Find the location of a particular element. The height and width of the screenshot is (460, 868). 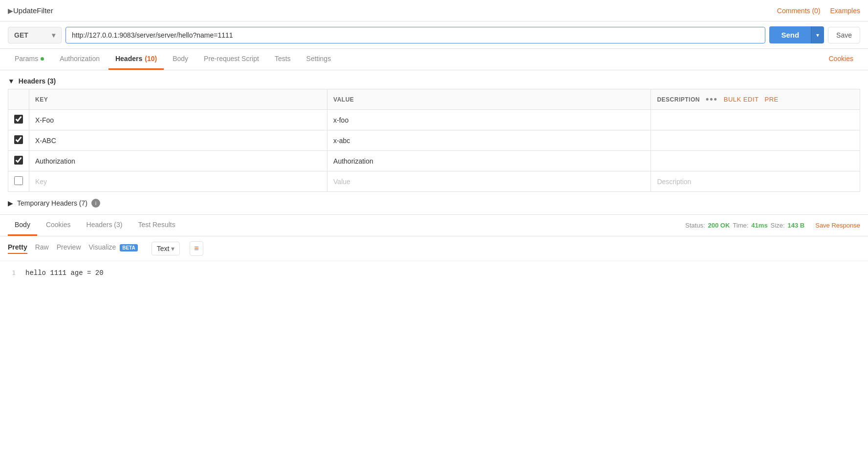

temp-headers-label: Temporary Headers (7) is located at coordinates (52, 203).